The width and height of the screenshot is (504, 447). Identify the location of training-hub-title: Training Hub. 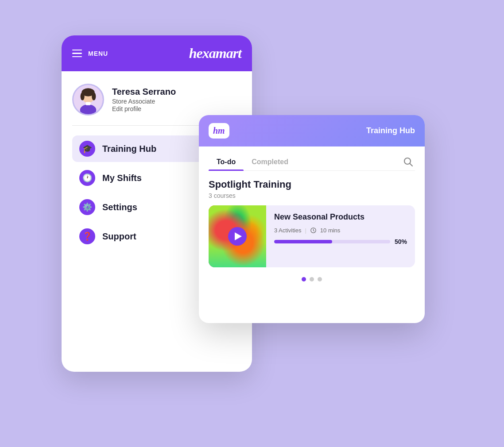
(391, 131).